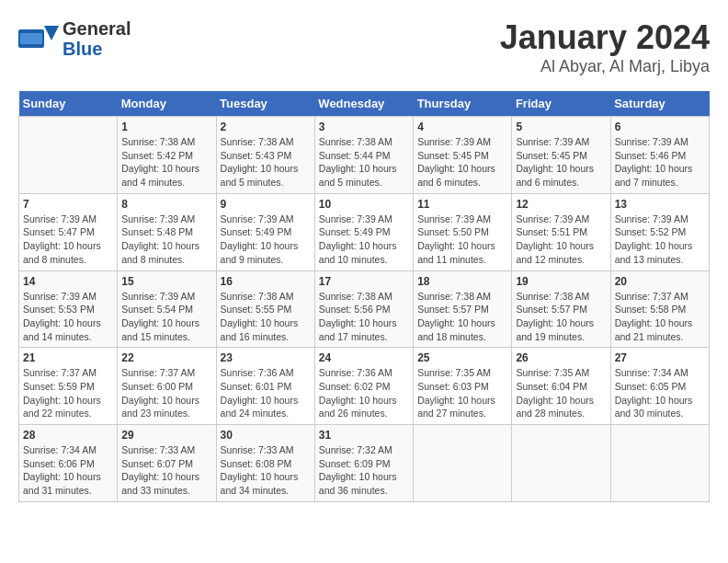  What do you see at coordinates (265, 386) in the screenshot?
I see `calendar-cell: 23Sunrise: 7:36 AM Sunset: 6:01 PM Dayli…` at bounding box center [265, 386].